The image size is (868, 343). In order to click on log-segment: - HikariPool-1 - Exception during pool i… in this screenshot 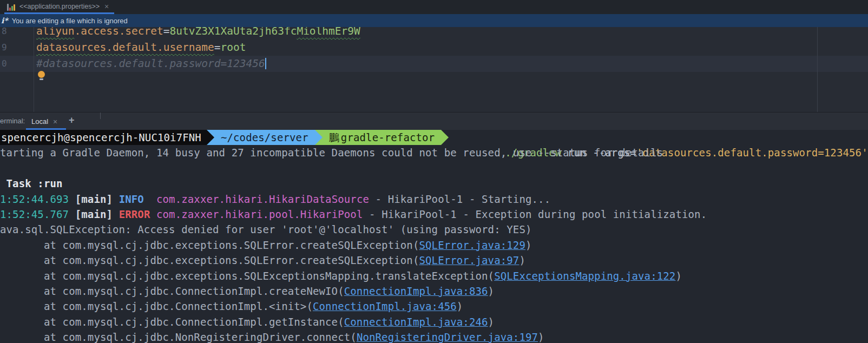, I will do `click(535, 214)`.